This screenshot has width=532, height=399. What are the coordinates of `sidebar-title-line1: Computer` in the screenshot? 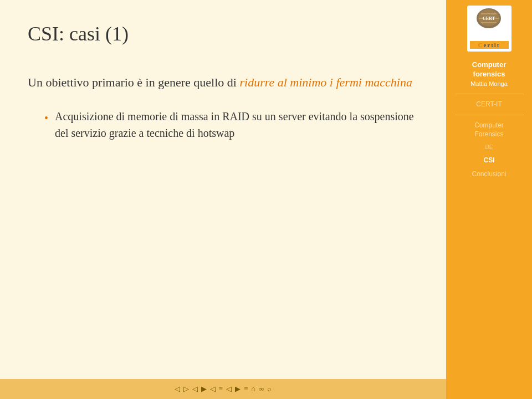 It's located at (489, 65).